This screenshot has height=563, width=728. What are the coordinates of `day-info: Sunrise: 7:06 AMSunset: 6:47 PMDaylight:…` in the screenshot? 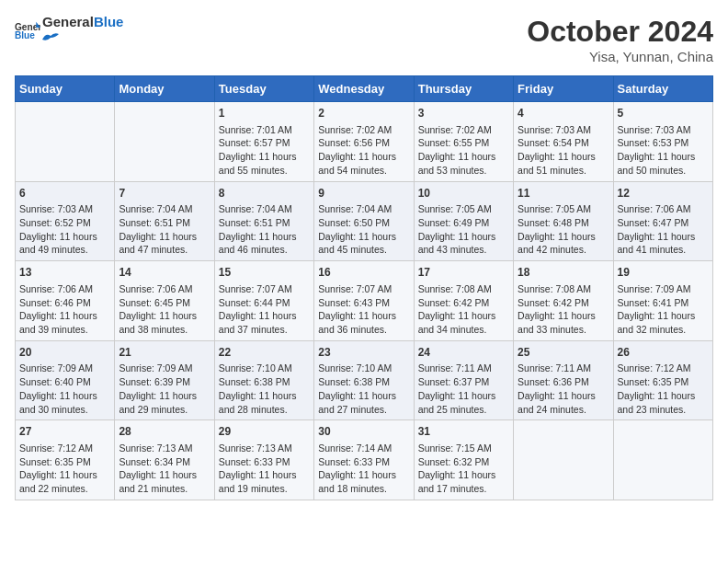 It's located at (664, 230).